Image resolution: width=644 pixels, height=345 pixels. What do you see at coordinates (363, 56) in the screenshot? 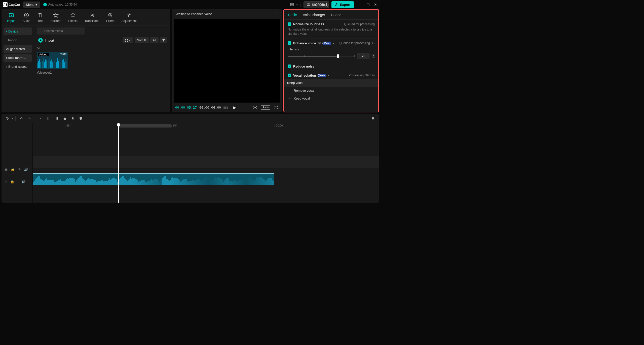
I see `intensity-value` at bounding box center [363, 56].